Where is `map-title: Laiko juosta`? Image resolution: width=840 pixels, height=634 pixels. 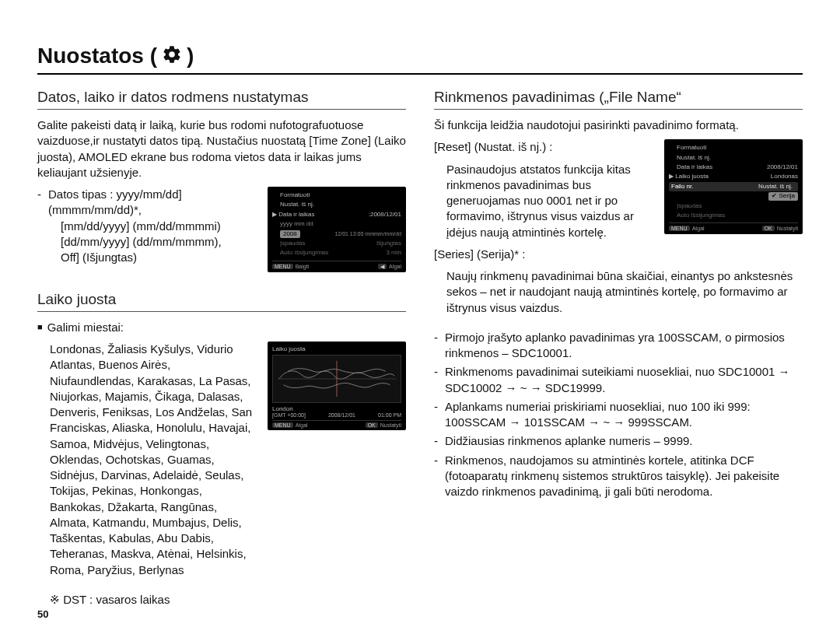 map-title: Laiko juosta is located at coordinates (337, 349).